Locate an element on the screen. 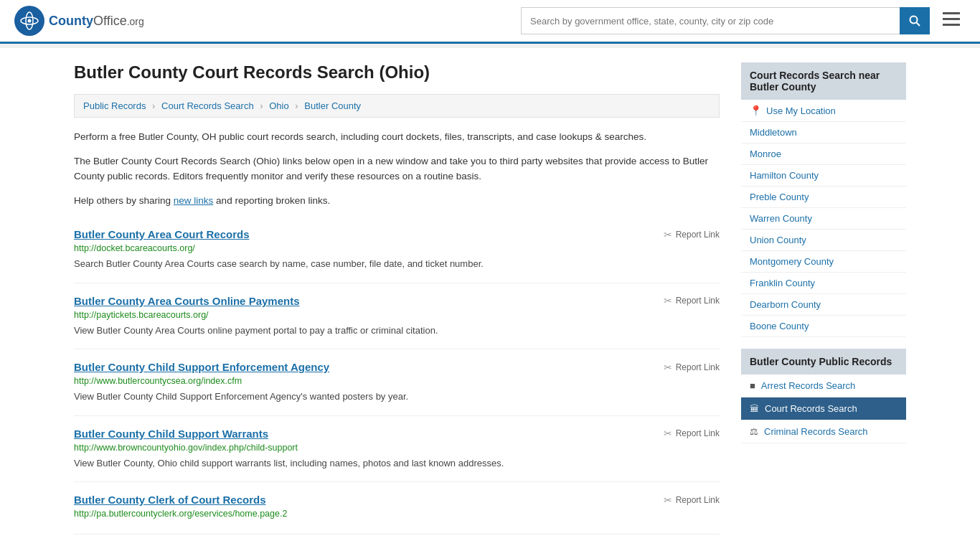 This screenshot has width=980, height=551. result-header-0: Butler County Area Court Records ✂ Repor… is located at coordinates (397, 234).